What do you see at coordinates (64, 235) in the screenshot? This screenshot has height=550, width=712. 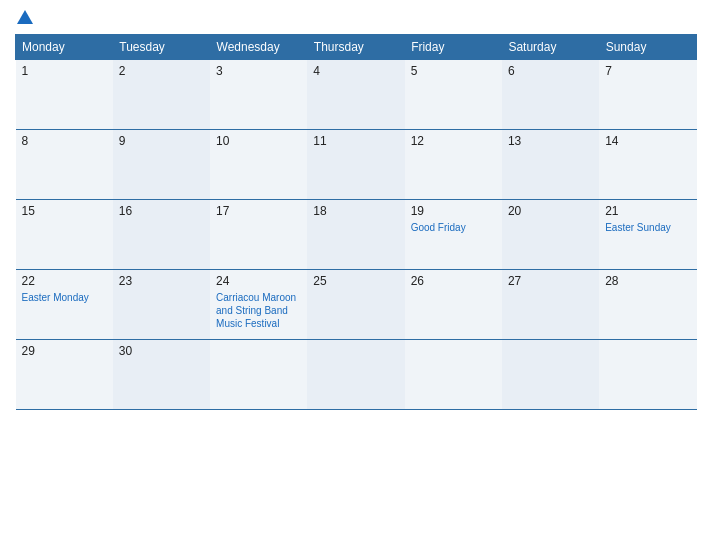 I see `calendar-cell: 15` at bounding box center [64, 235].